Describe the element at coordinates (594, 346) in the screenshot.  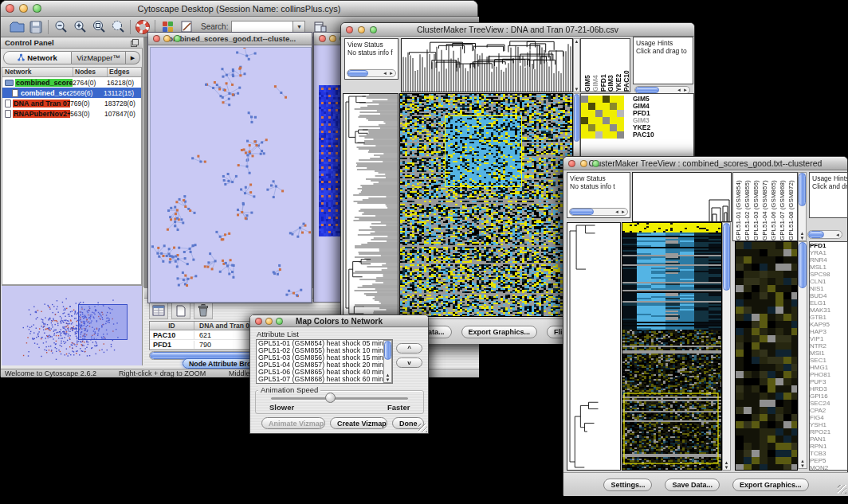
I see `tv2-row-dendrogram` at that location.